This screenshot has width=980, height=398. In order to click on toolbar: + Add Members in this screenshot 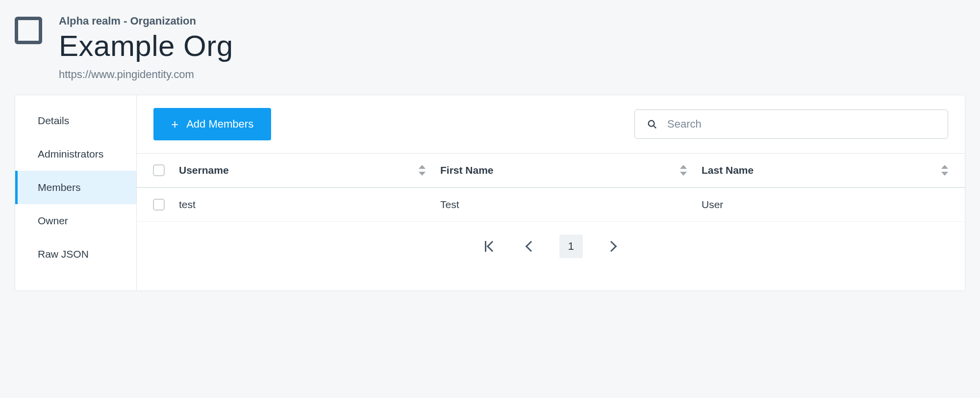, I will do `click(551, 124)`.